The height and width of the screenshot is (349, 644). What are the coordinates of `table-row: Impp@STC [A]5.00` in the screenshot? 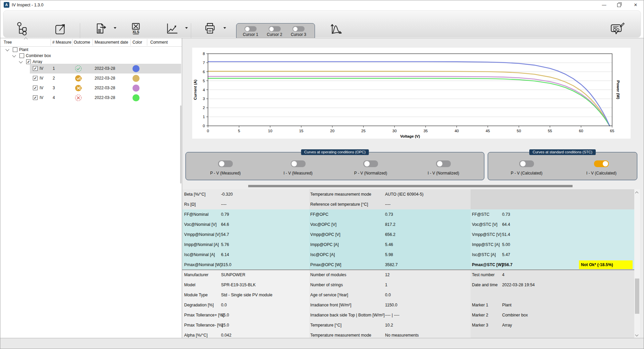 It's located at (552, 245).